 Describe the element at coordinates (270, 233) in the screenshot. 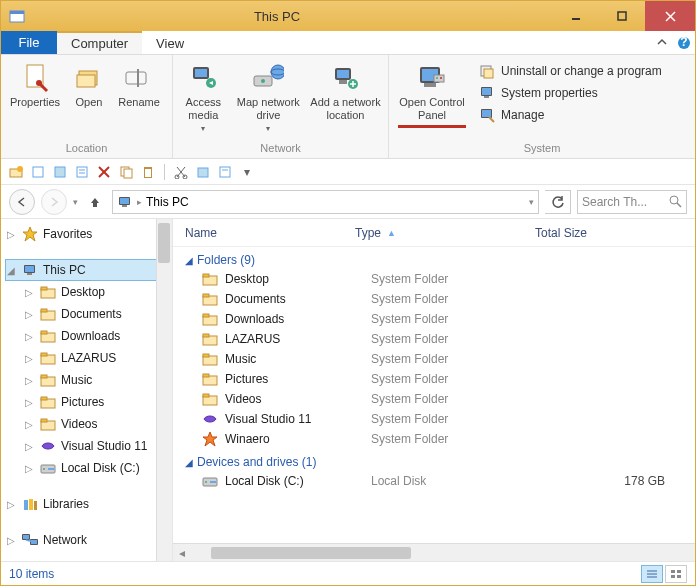

I see `col-name: Name` at that location.